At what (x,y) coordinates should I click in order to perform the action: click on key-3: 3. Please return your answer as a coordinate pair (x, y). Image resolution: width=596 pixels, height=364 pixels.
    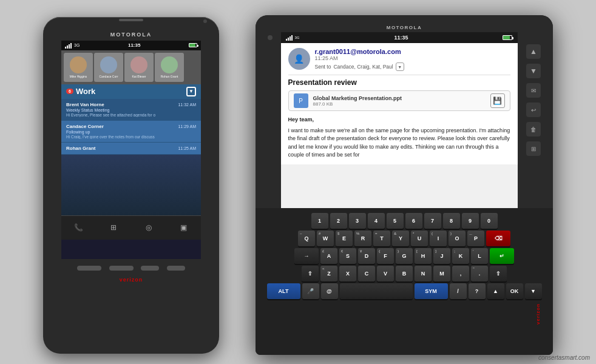
    Looking at the image, I should click on (357, 221).